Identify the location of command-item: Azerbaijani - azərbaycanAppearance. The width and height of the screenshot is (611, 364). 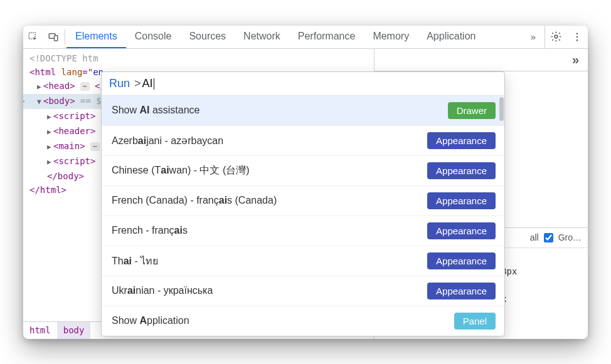
(303, 141).